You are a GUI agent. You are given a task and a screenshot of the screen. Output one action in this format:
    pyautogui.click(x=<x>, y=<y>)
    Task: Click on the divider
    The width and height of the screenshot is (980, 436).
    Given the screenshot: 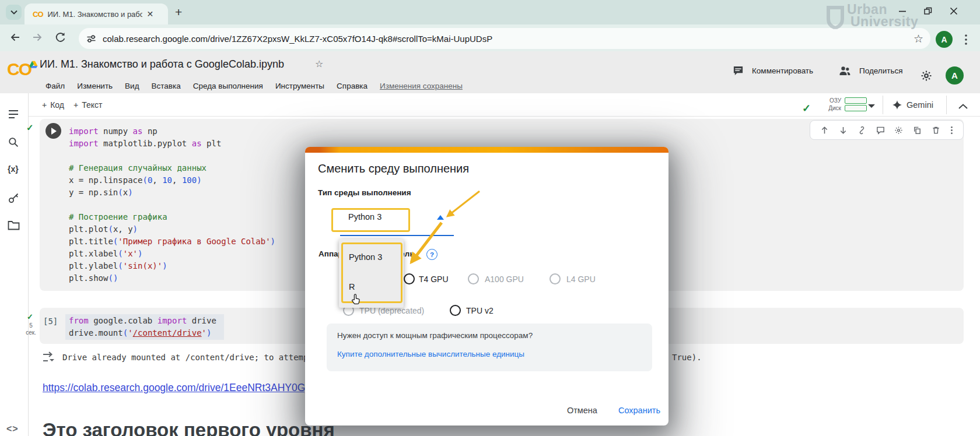 What is the action you would take?
    pyautogui.click(x=946, y=105)
    